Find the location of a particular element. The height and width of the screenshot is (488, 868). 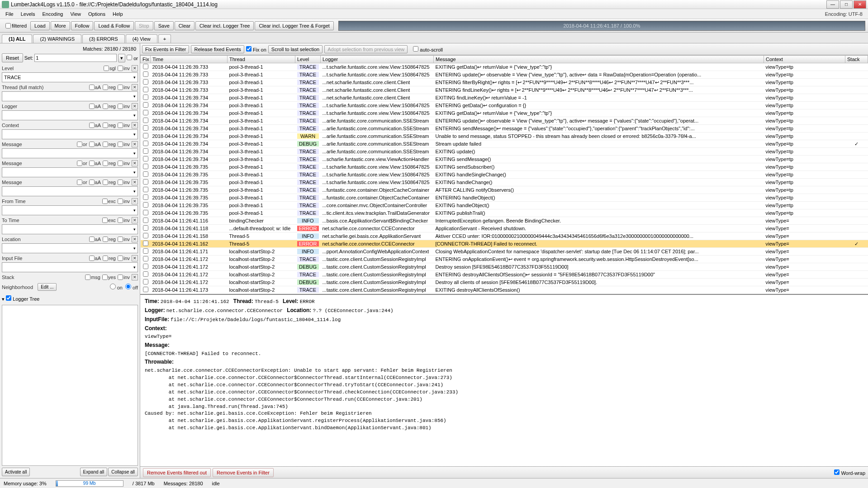

reset-button: Reset is located at coordinates (13, 58).